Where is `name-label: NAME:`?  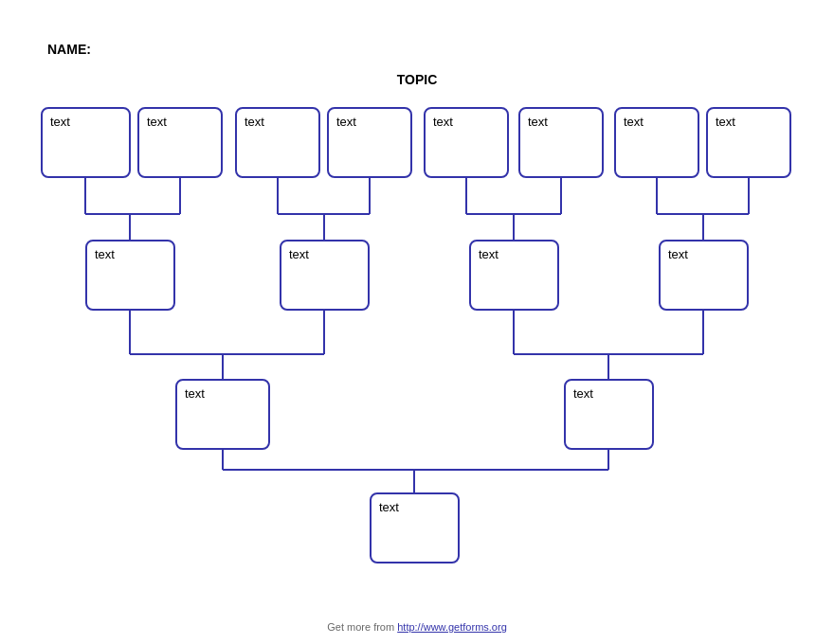 name-label: NAME: is located at coordinates (69, 49).